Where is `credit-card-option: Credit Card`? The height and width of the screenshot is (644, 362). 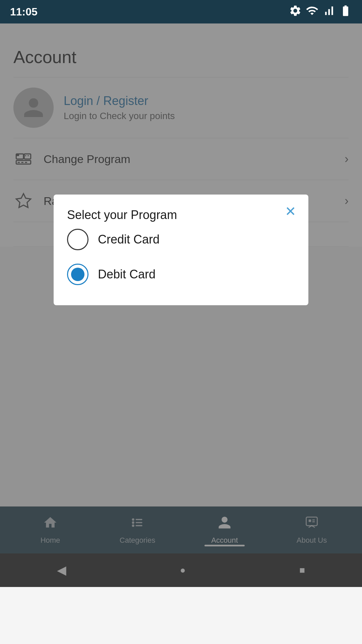
credit-card-option: Credit Card is located at coordinates (181, 239).